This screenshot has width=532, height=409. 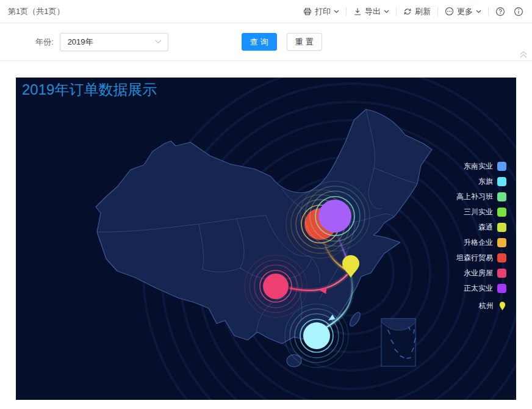 What do you see at coordinates (463, 12) in the screenshot?
I see `more-button: 更多` at bounding box center [463, 12].